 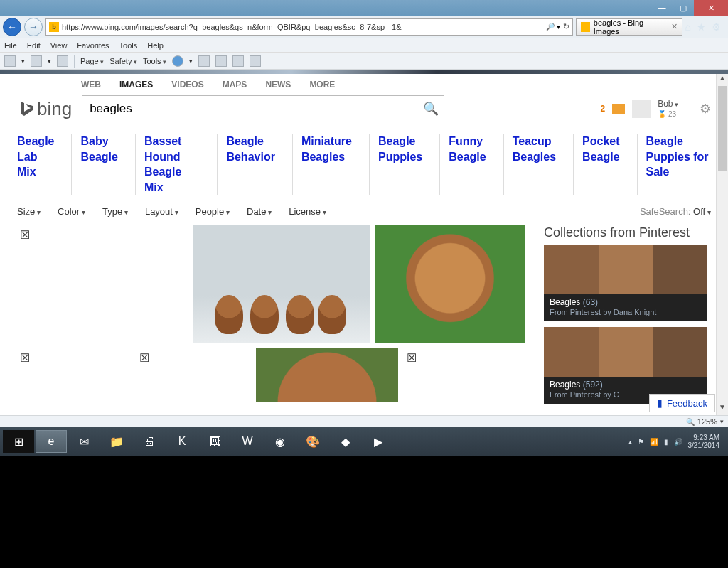 What do you see at coordinates (309, 27) in the screenshot?
I see `address-bar: b 🔎 ▾ ↻` at bounding box center [309, 27].